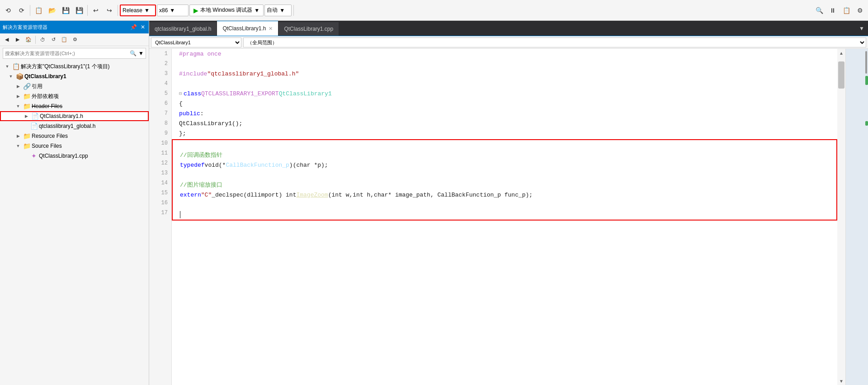 This screenshot has width=868, height=385. Describe the element at coordinates (505, 113) in the screenshot. I see `code-line-7: public:` at that location.